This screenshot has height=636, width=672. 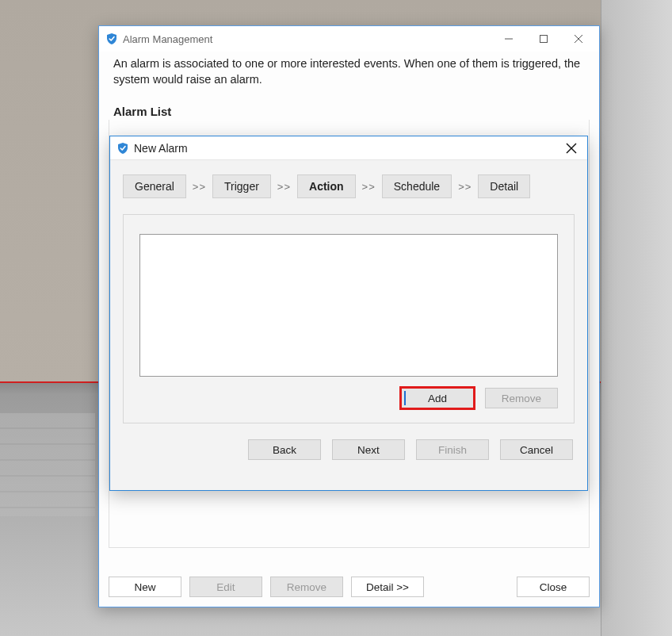 I want to click on step-trigger: Trigger, so click(x=242, y=186).